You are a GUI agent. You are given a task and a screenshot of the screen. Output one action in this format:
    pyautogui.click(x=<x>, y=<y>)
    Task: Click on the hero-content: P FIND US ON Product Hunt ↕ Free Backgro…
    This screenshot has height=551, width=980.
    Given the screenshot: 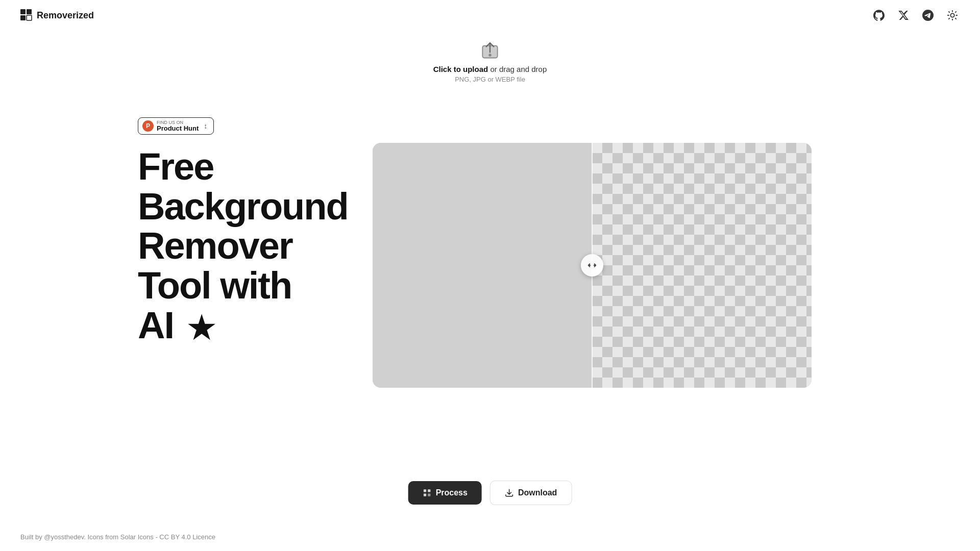 What is the action you would take?
    pyautogui.click(x=245, y=231)
    